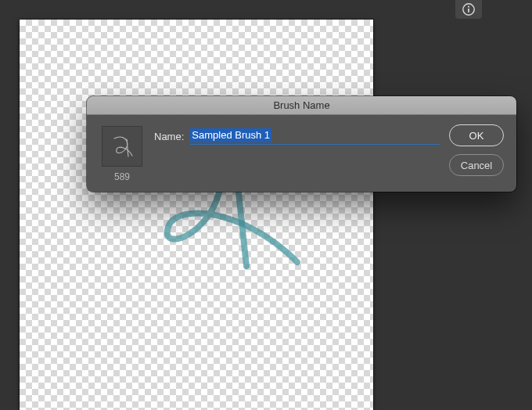  Describe the element at coordinates (476, 166) in the screenshot. I see `cancel-button-label: Cancel` at that location.